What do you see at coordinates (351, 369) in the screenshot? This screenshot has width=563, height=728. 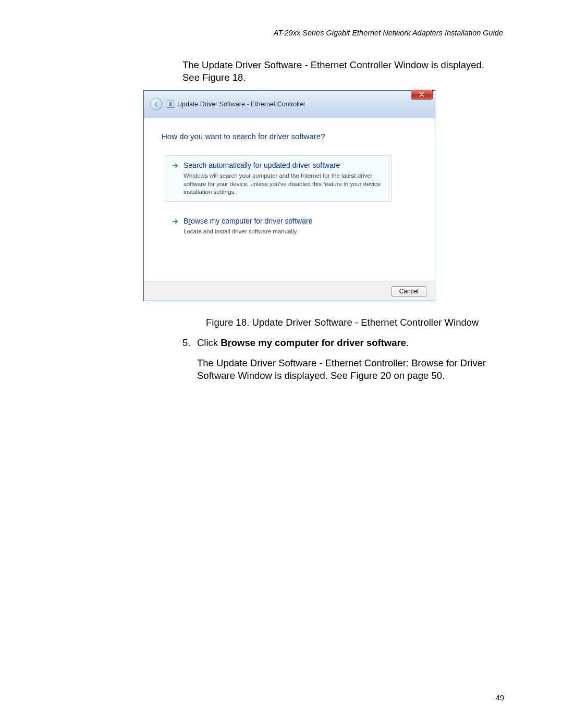 I see `follow-paragraph: The Update Driver Software - Ethernet Co…` at bounding box center [351, 369].